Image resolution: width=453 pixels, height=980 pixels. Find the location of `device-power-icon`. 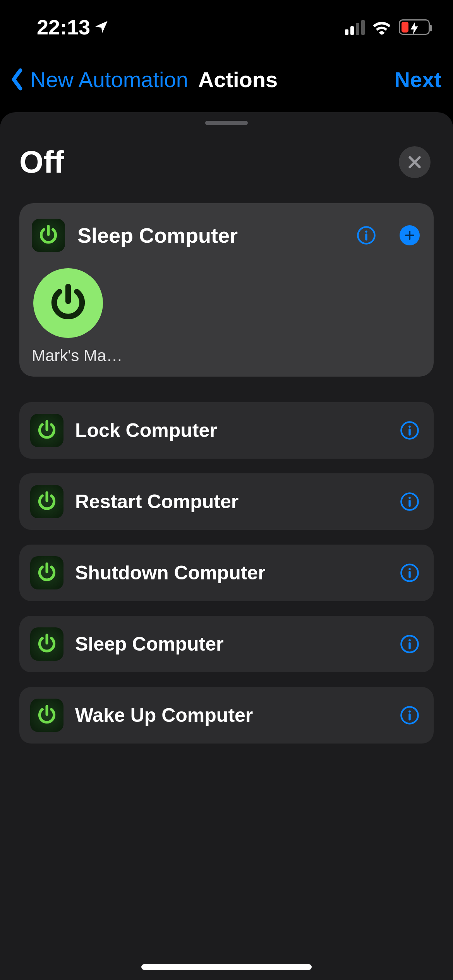

device-power-icon is located at coordinates (68, 303).